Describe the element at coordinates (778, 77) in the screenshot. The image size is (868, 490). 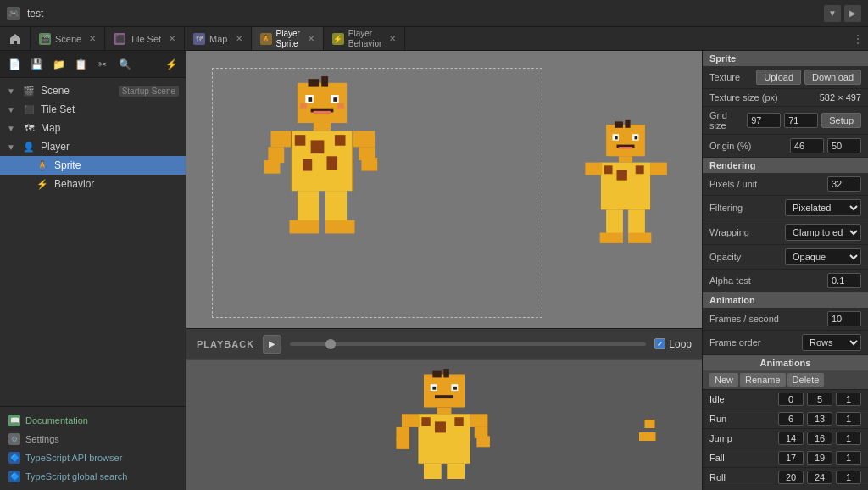
I see `upload-button: Upload` at that location.